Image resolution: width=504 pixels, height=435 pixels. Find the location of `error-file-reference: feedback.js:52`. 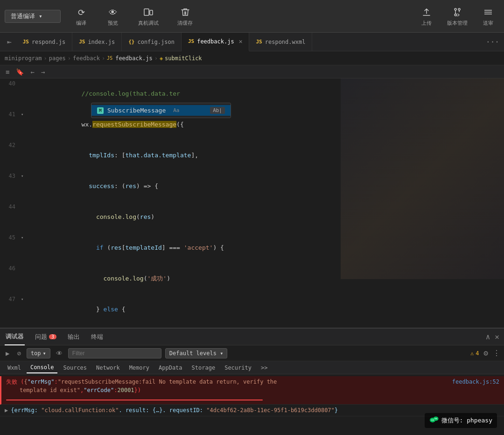

error-file-reference: feedback.js:52 is located at coordinates (476, 382).